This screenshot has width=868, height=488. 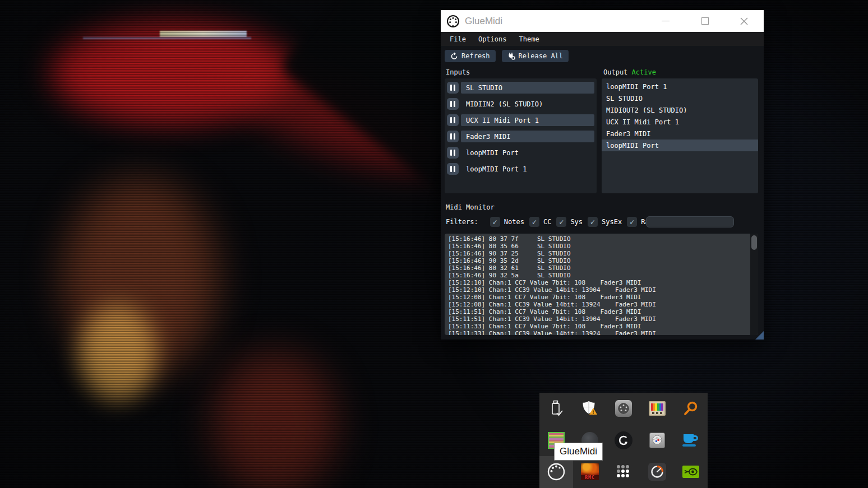 I want to click on output-row: Fader3 MIDI, so click(x=680, y=133).